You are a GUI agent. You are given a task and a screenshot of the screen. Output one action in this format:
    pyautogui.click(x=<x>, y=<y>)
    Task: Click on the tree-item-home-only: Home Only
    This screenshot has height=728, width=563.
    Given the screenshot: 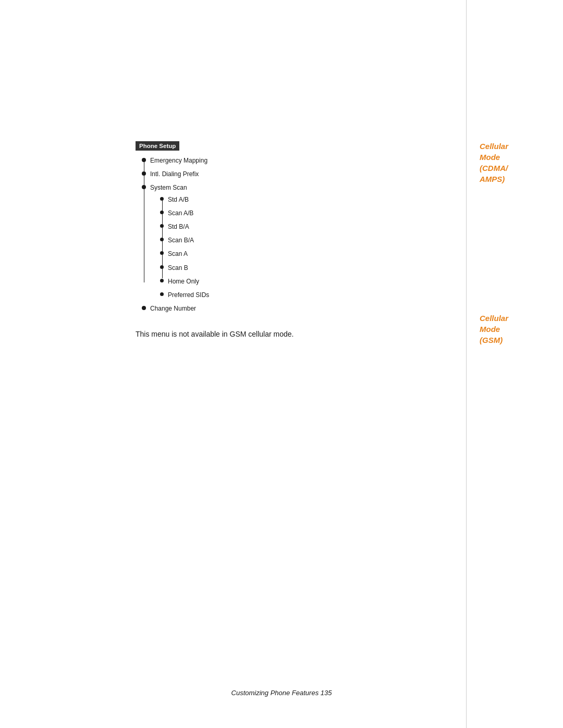 What is the action you would take?
    pyautogui.click(x=268, y=281)
    